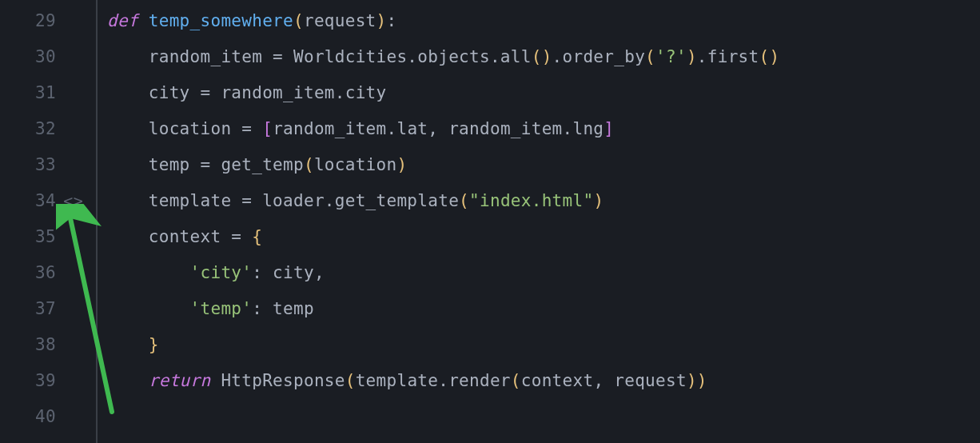 The image size is (980, 443). Describe the element at coordinates (43, 309) in the screenshot. I see `line-number: 37` at that location.